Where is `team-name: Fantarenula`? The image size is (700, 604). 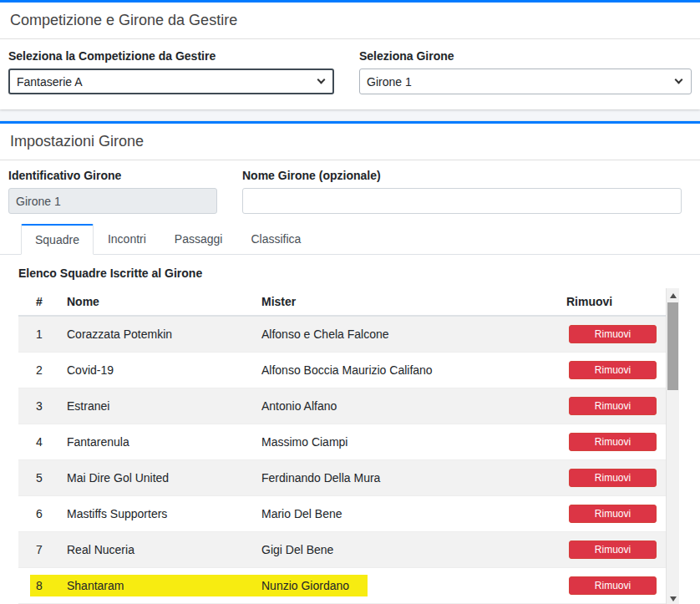
team-name: Fantarenula is located at coordinates (157, 443).